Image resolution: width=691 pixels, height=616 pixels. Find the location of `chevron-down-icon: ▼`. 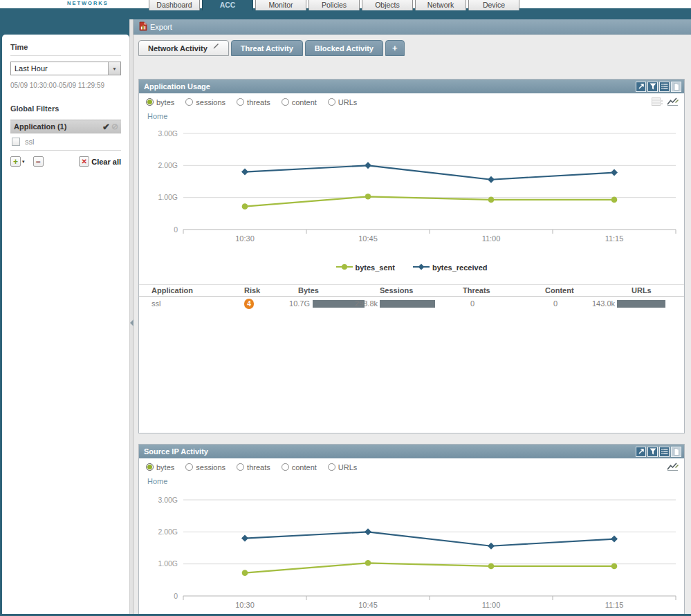

chevron-down-icon: ▼ is located at coordinates (114, 68).